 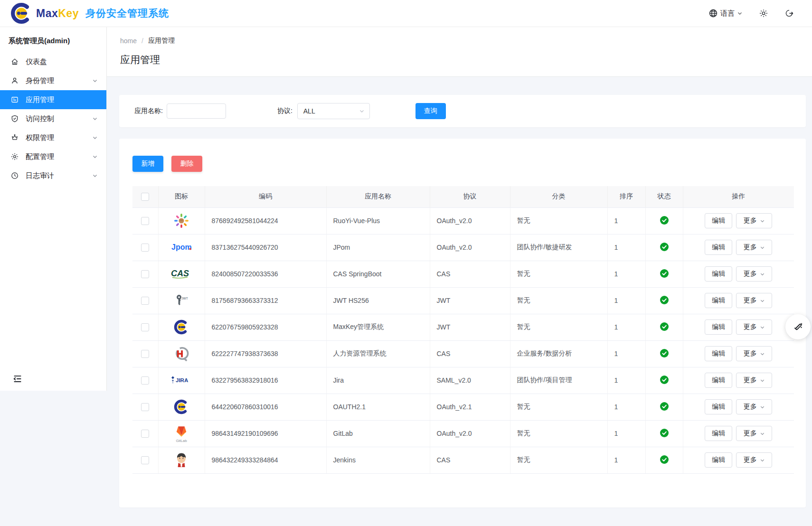 I want to click on app-category: 企业服务/数据分析, so click(x=558, y=354).